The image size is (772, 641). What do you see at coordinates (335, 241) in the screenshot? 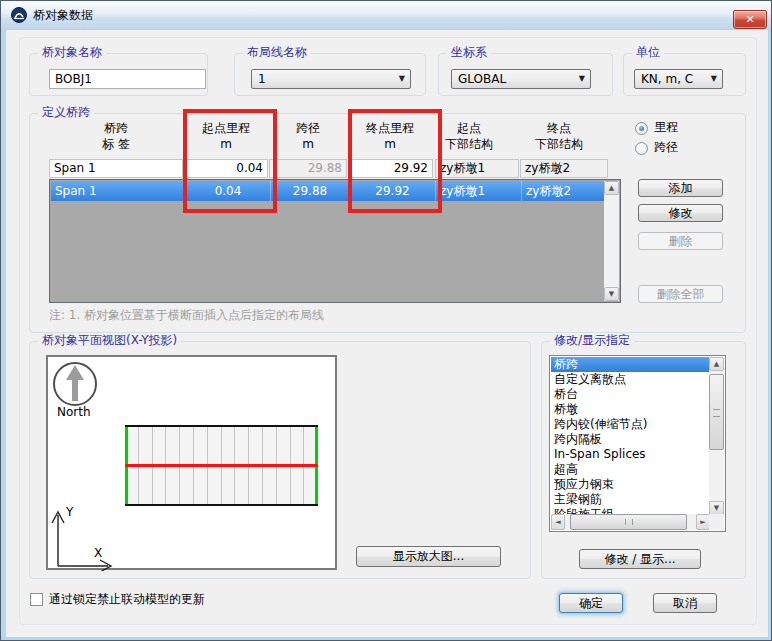
I see `span-list: Span 1 0.04 29.88 29.92 zy桥墩1 zy桥墩2 ▲ ▼` at bounding box center [335, 241].